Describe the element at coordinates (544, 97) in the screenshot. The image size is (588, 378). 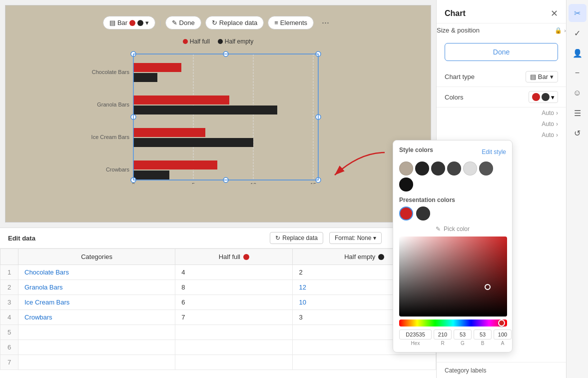
I see `colors-swatch-button: ▾` at that location.